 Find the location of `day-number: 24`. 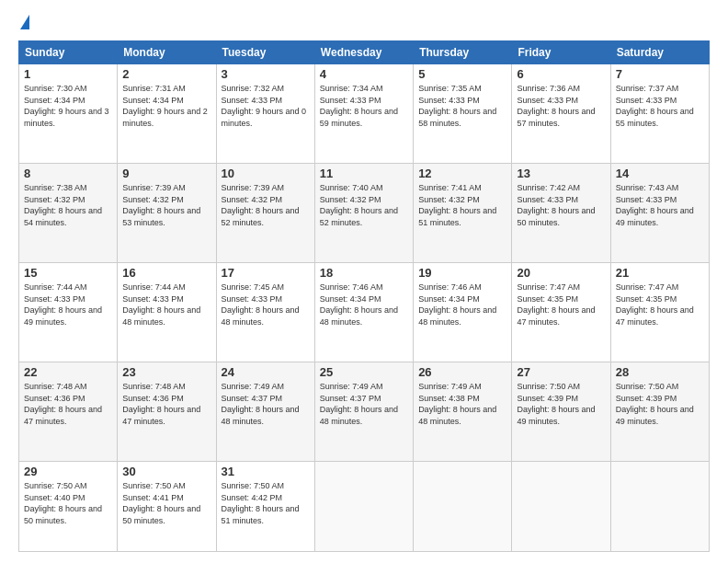

day-number: 24 is located at coordinates (266, 372).